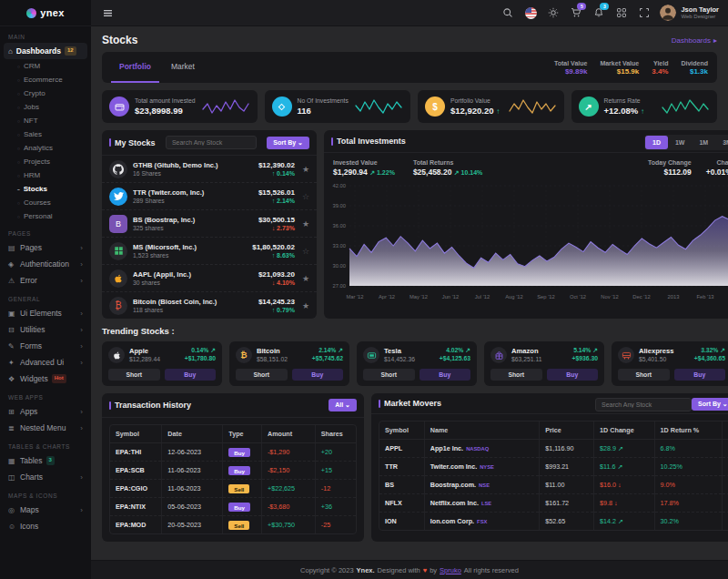 Image resolution: width=728 pixels, height=579 pixels. I want to click on stock-list-item: B ₿ BS (Boostrap, Inc.) 325 shares, so click(209, 224).